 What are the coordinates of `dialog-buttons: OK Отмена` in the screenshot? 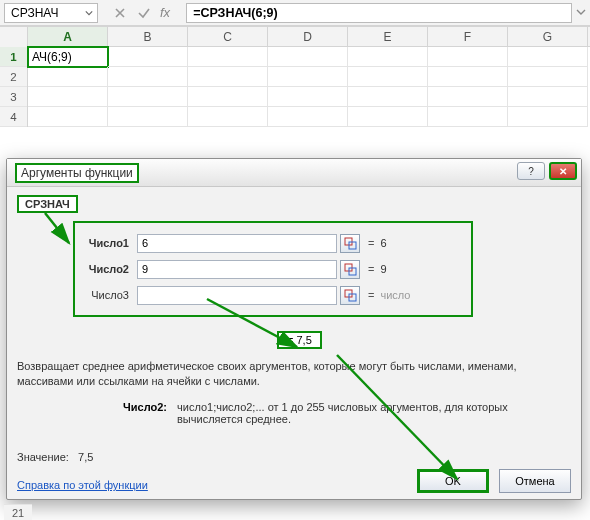 It's located at (494, 481).